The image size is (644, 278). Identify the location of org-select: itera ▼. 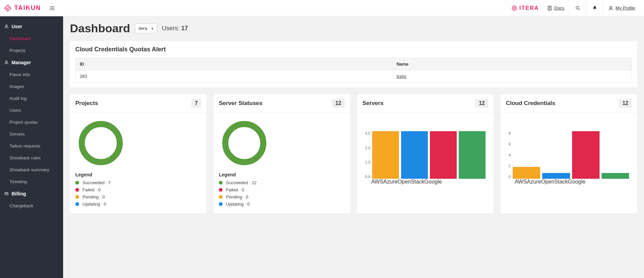
(146, 29).